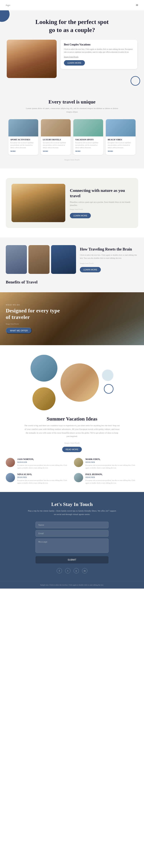  I want to click on team-info-nina: NINA SCAVO, DESIGNER Excepteur sint occa…, so click(44, 478).